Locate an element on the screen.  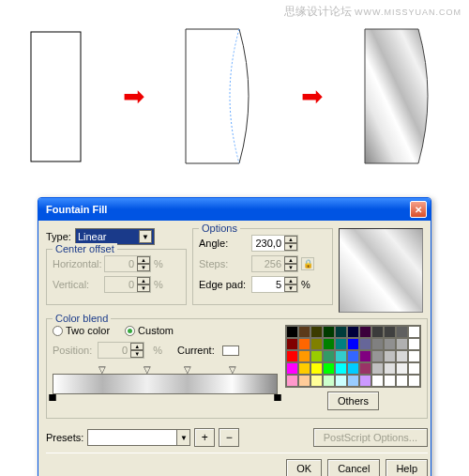
gradient-bar is located at coordinates (165, 384).